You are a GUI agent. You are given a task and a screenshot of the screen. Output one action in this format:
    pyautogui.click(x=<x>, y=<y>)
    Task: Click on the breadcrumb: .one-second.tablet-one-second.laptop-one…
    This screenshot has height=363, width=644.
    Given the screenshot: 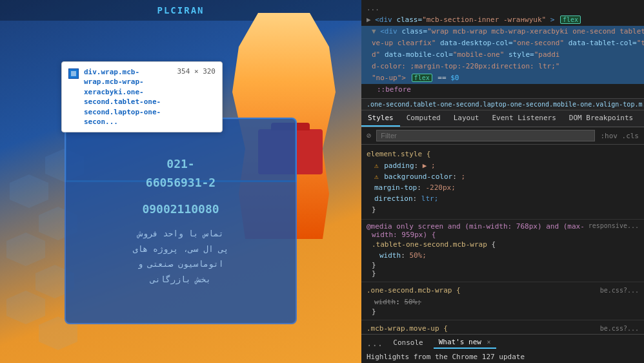 What is the action you would take?
    pyautogui.click(x=503, y=105)
    